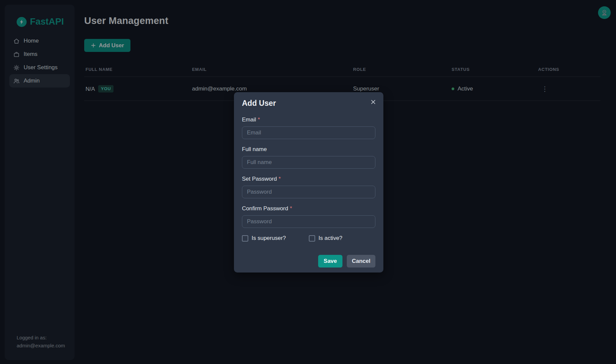 This screenshot has height=364, width=616. I want to click on checkbox-row: Is superuser? Is active?, so click(309, 238).